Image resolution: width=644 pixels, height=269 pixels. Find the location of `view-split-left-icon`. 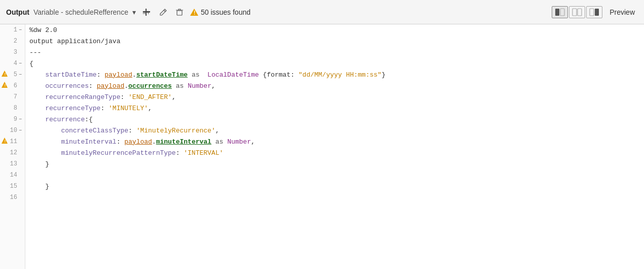

view-split-left-icon is located at coordinates (560, 12).